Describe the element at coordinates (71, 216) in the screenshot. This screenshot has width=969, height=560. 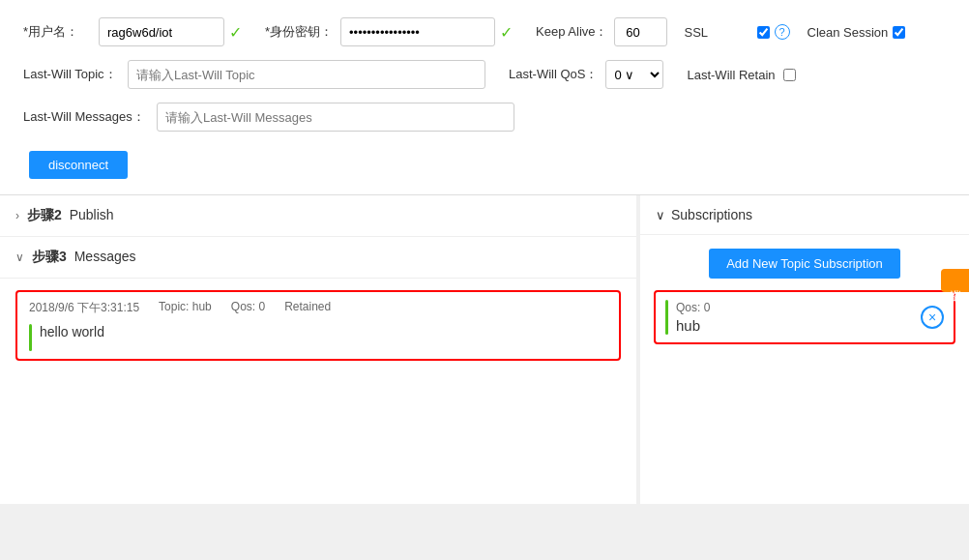
I see `publish-section-title: 步骤2 Publish` at that location.